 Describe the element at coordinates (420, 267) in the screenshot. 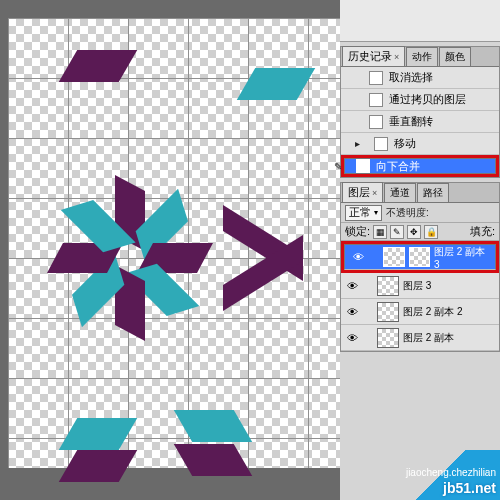

I see `layers-panel: 图层× 通道 路径 正常▾ 不透明度: 锁定: ▦ ✎ ✥ 🔒 填充: 👁 图层…` at that location.